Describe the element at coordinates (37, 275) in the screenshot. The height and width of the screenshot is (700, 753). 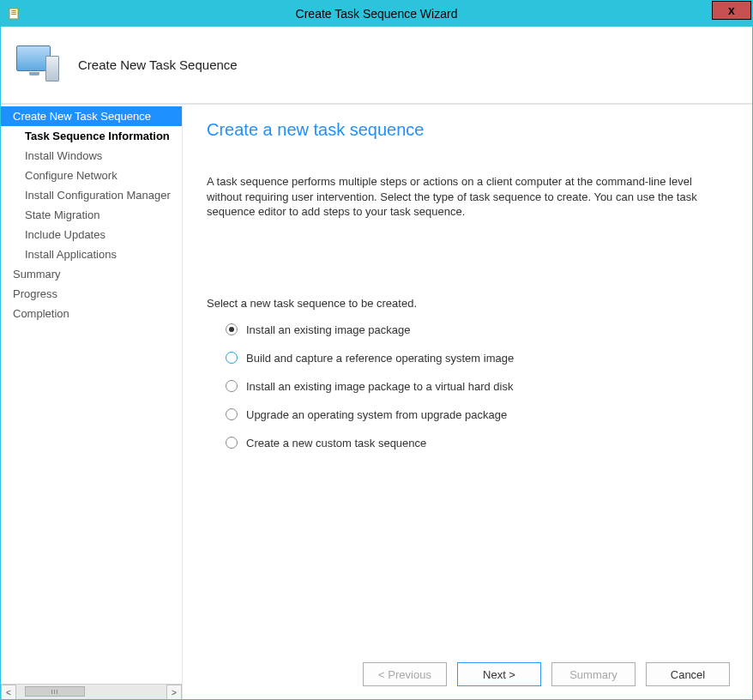
I see `sidebar-item-label: Summary` at that location.